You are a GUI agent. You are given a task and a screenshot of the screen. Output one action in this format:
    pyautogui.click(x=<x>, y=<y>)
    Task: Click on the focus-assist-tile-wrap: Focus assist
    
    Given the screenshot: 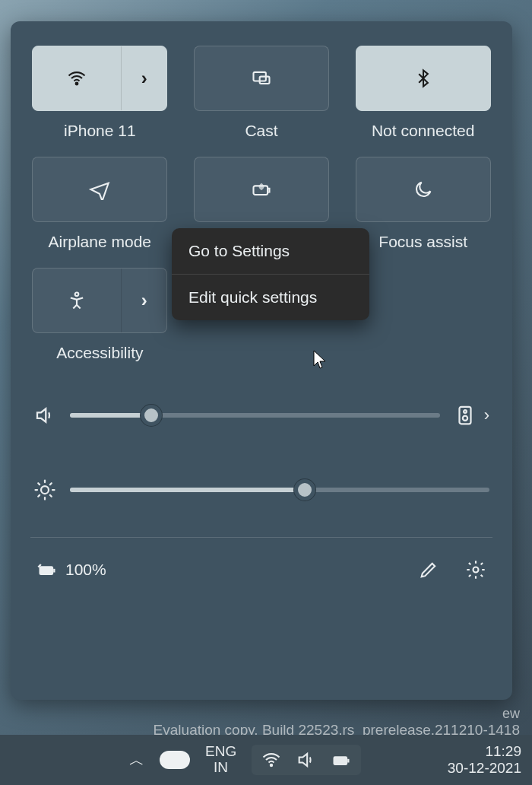 What is the action you would take?
    pyautogui.click(x=423, y=204)
    